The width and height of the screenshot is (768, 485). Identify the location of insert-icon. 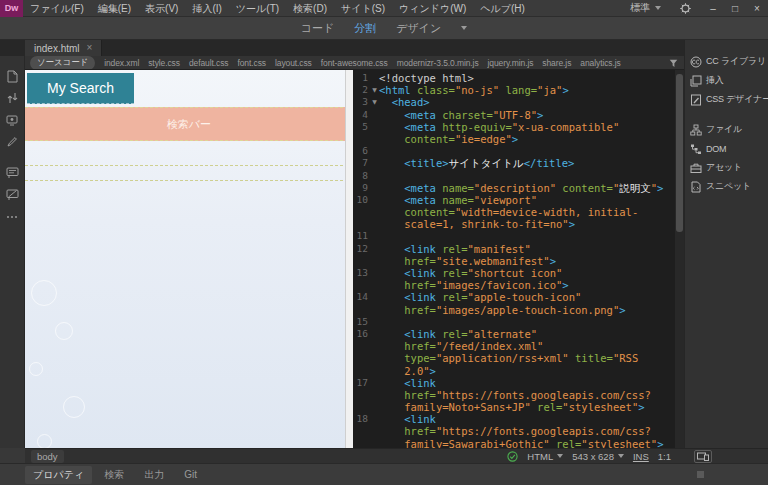
(696, 81).